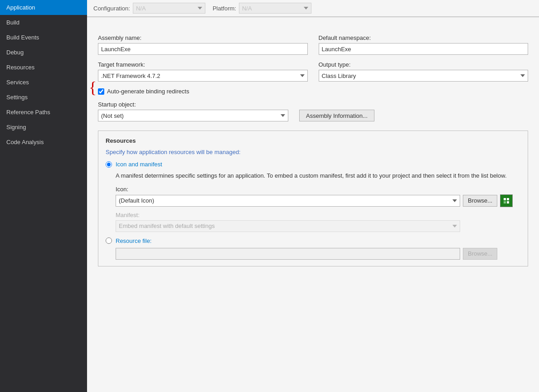 This screenshot has height=392, width=539. Describe the element at coordinates (112, 8) in the screenshot. I see `configuration-label: Configuration:` at that location.